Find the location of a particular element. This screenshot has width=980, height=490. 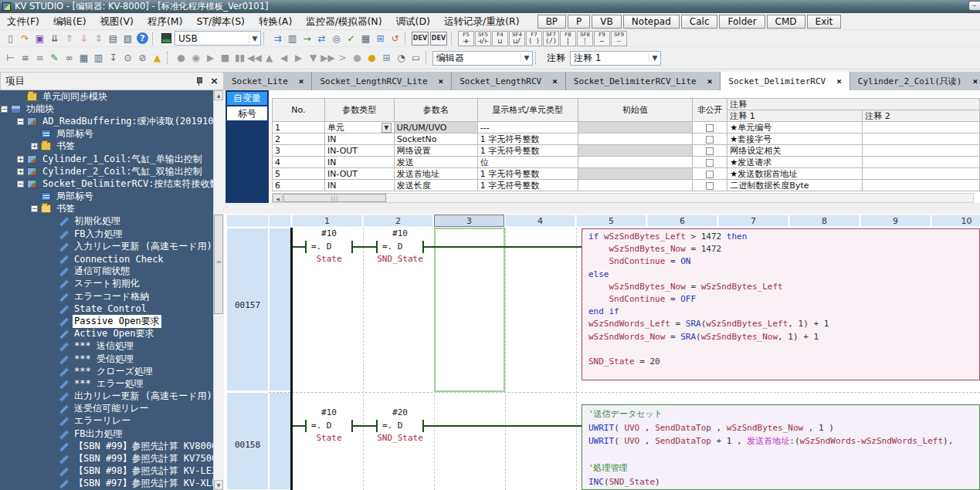

st-script-box: if wSzSndBytes_Left > 1472 then wSzSndBy… is located at coordinates (781, 304).